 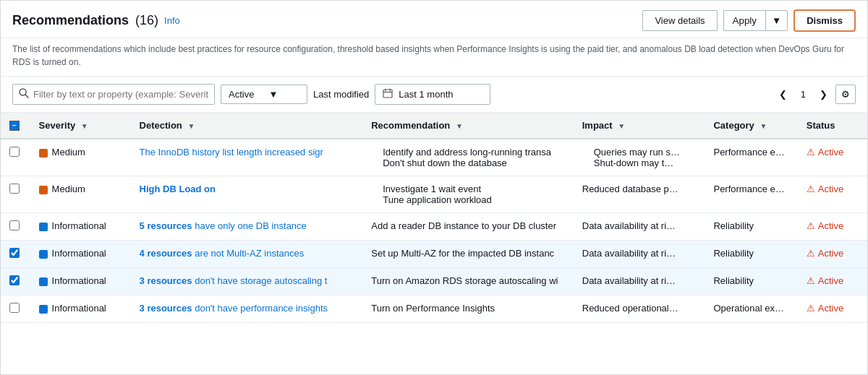 I want to click on detection-link: 5 resources have only one DB instance, so click(x=241, y=225).